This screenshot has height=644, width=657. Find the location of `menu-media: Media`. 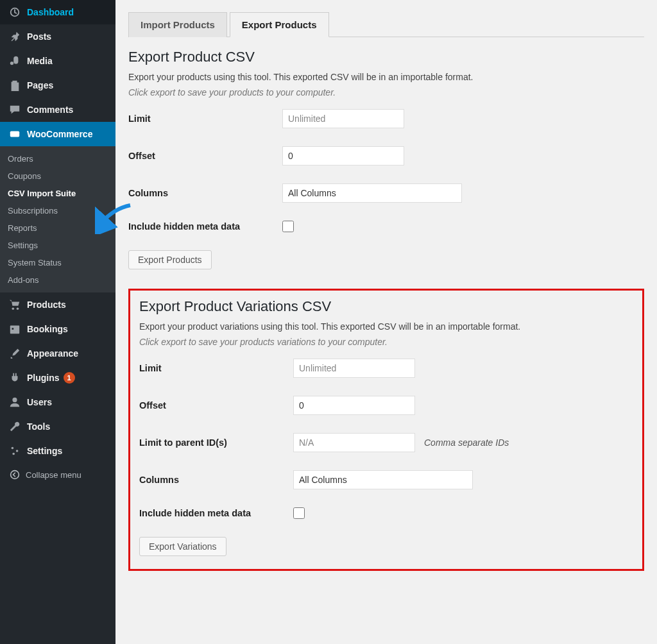

menu-media: Media is located at coordinates (58, 61).